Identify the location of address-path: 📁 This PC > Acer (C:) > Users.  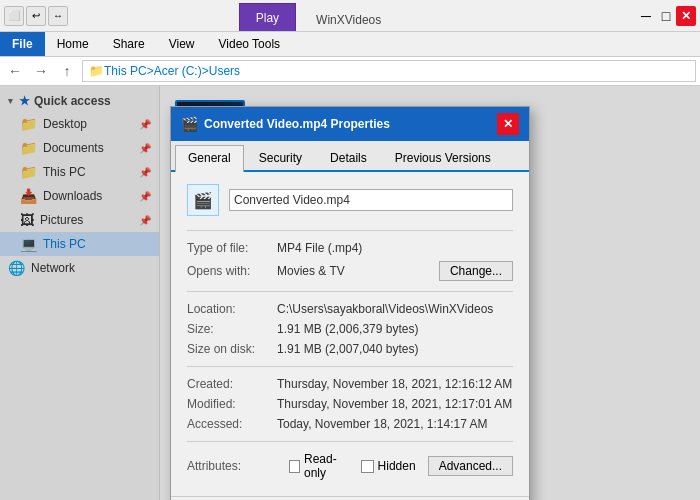
(389, 71).